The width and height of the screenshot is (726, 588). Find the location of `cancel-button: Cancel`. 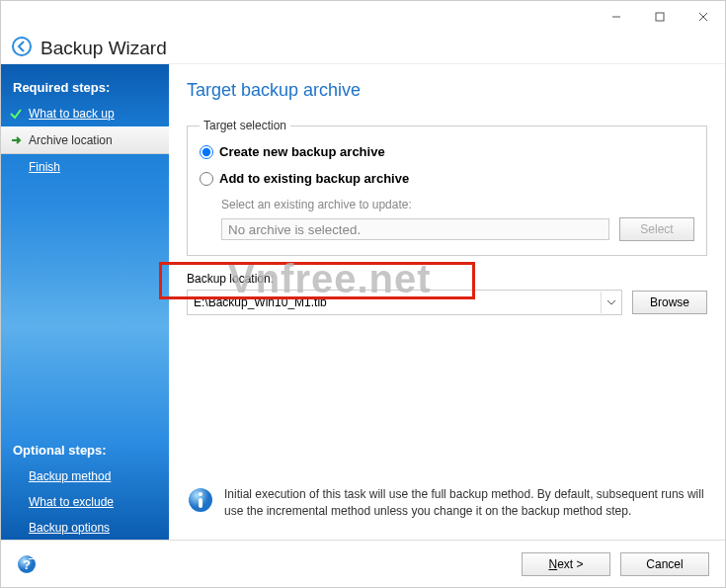

cancel-button: Cancel is located at coordinates (665, 564).